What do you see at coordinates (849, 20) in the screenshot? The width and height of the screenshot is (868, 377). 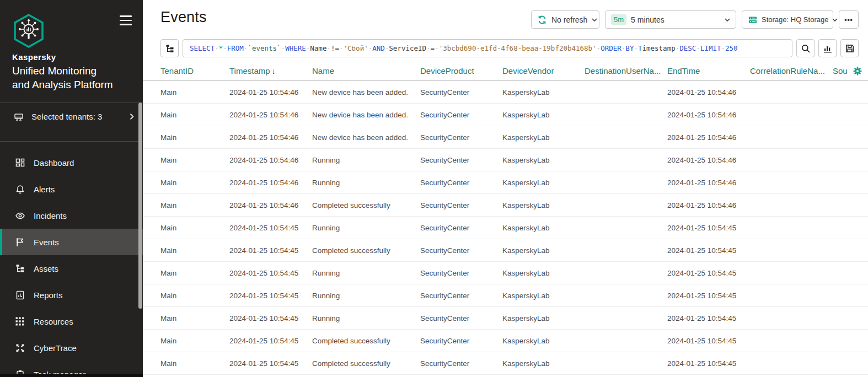 I see `more-options-button: •••` at bounding box center [849, 20].